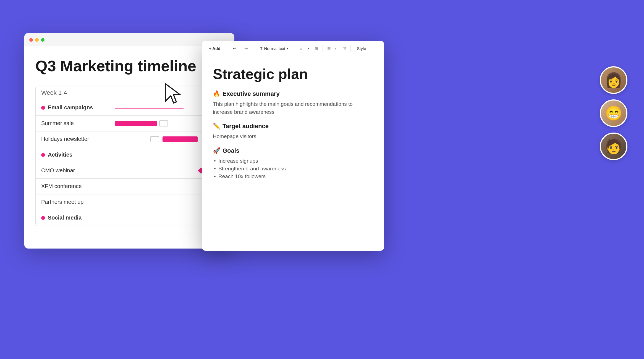 This screenshot has height=359, width=644. What do you see at coordinates (129, 156) in the screenshot?
I see `gantt-table: Week 1-4 Email campaigns Summer sale` at bounding box center [129, 156].